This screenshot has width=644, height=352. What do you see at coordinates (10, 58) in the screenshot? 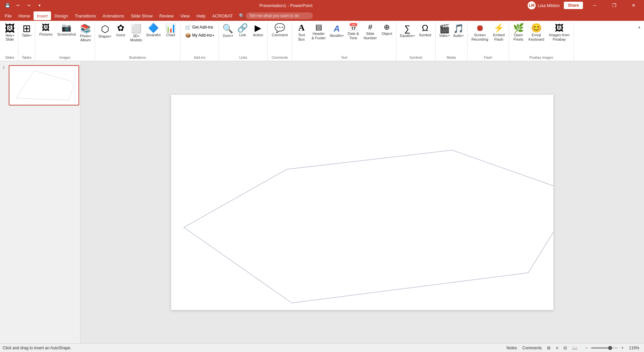
I see `slides-group-label: Slides` at bounding box center [10, 58].